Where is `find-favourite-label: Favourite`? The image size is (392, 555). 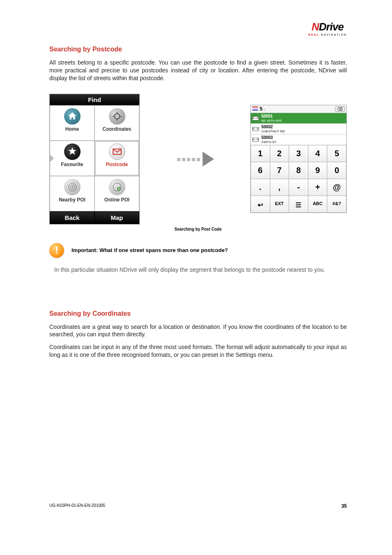 find-favourite-label: Favourite is located at coordinates (72, 164).